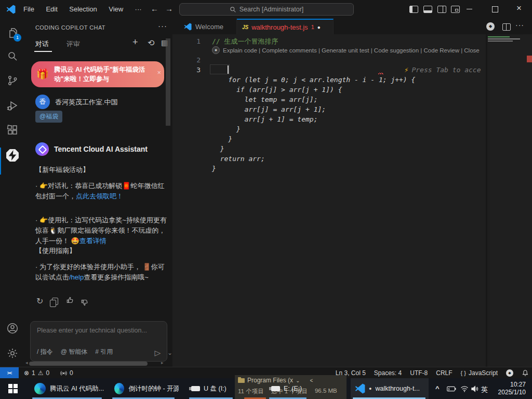 The image size is (532, 399). I want to click on menu-more: ···, so click(138, 9).